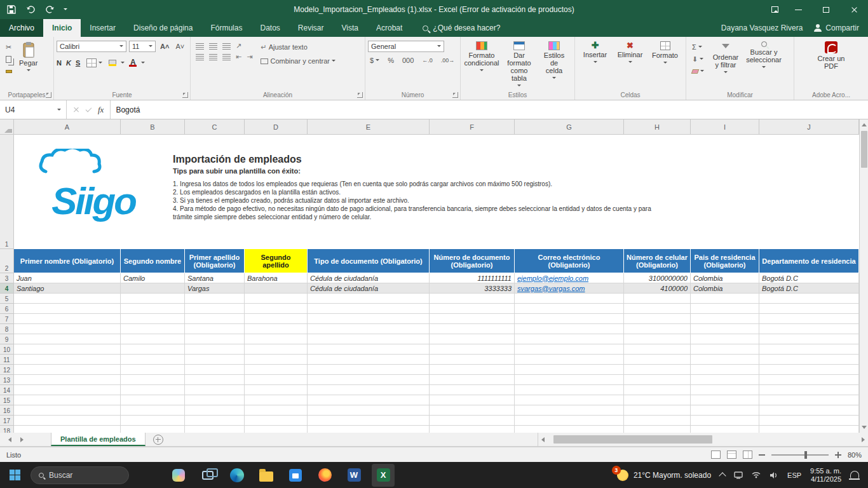  What do you see at coordinates (810, 400) in the screenshot?
I see `cell-J15` at bounding box center [810, 400].